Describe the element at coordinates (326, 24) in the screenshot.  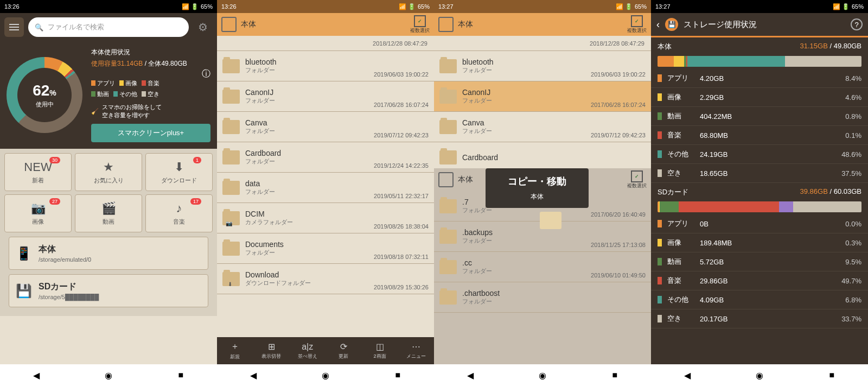
I see `breadcrumb-bar: 本体 ✓ 複数選択` at that location.